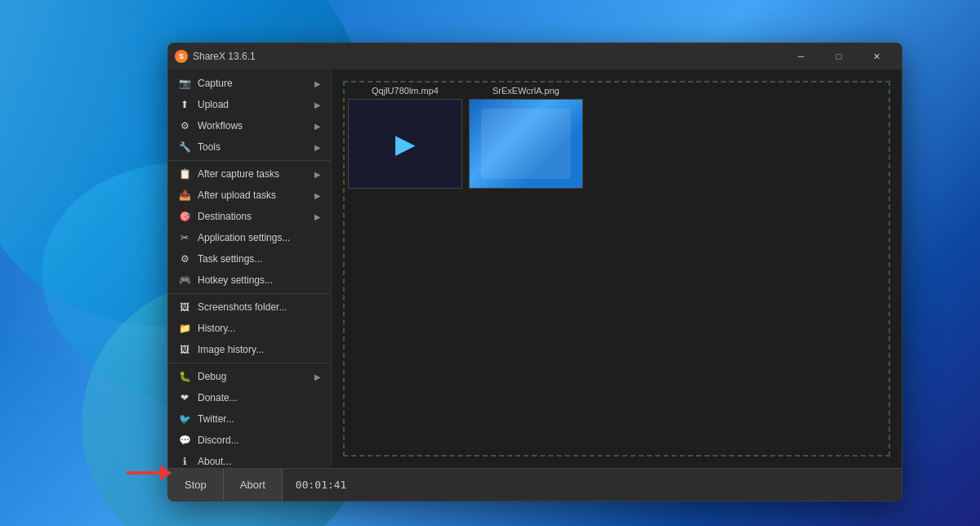 This screenshot has height=526, width=980. What do you see at coordinates (260, 461) in the screenshot?
I see `menu-label-about: About...` at bounding box center [260, 461].